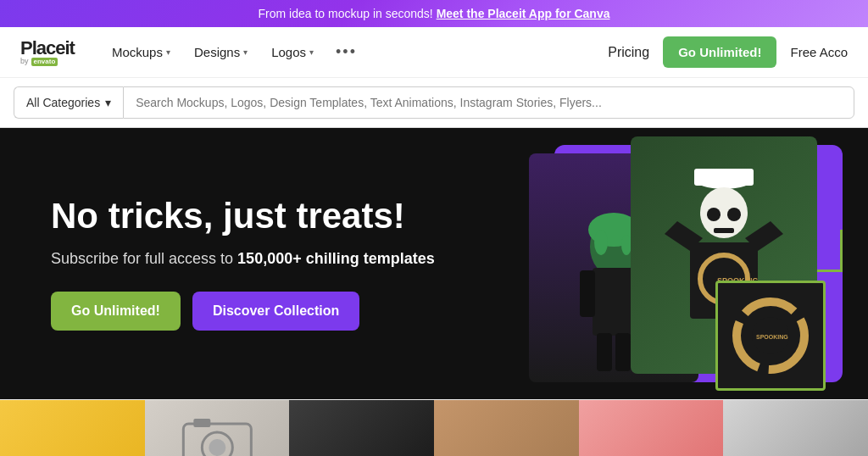 This screenshot has height=456, width=868. I want to click on more-dots-icon: •••, so click(346, 53).